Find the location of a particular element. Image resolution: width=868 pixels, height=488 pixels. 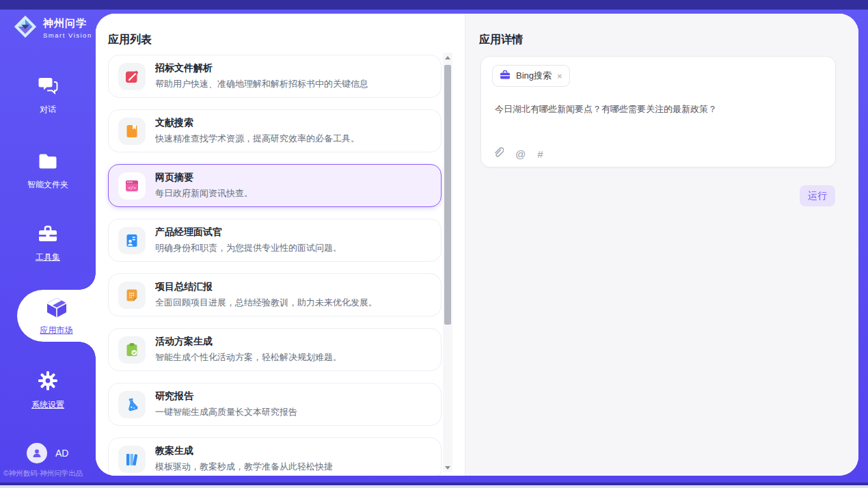

copyright-text: ©神州数码·神州问学出品 is located at coordinates (49, 474).